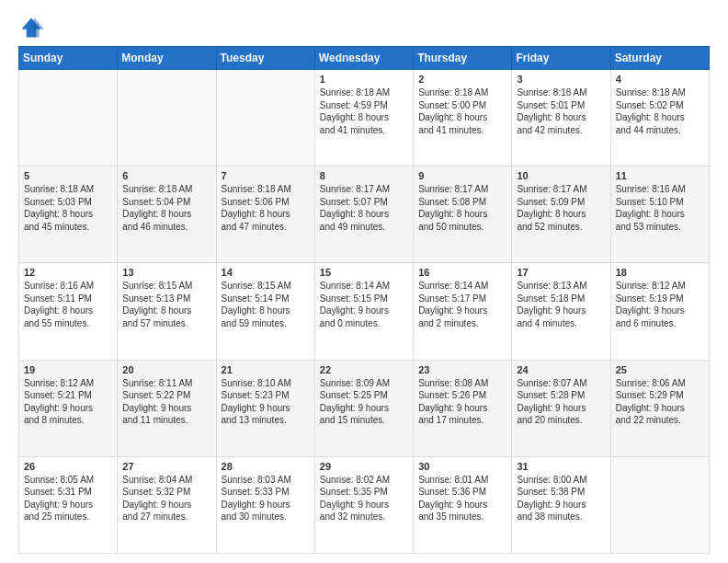  What do you see at coordinates (364, 111) in the screenshot?
I see `day-info: Sunrise: 8:18 AM Sunset: 4:59 PM Dayligh…` at bounding box center [364, 111].